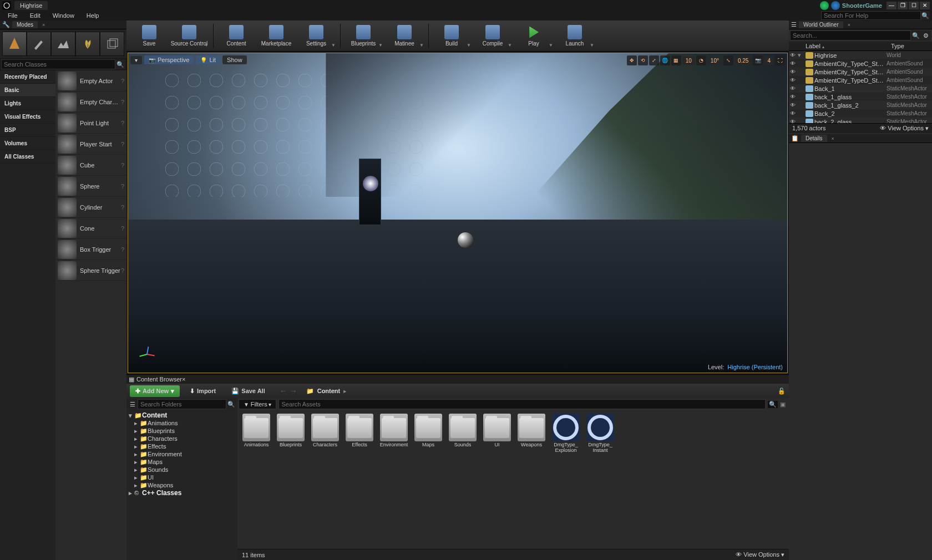 This screenshot has width=932, height=560. I want to click on angle-snap-icon: ◔, so click(701, 60).